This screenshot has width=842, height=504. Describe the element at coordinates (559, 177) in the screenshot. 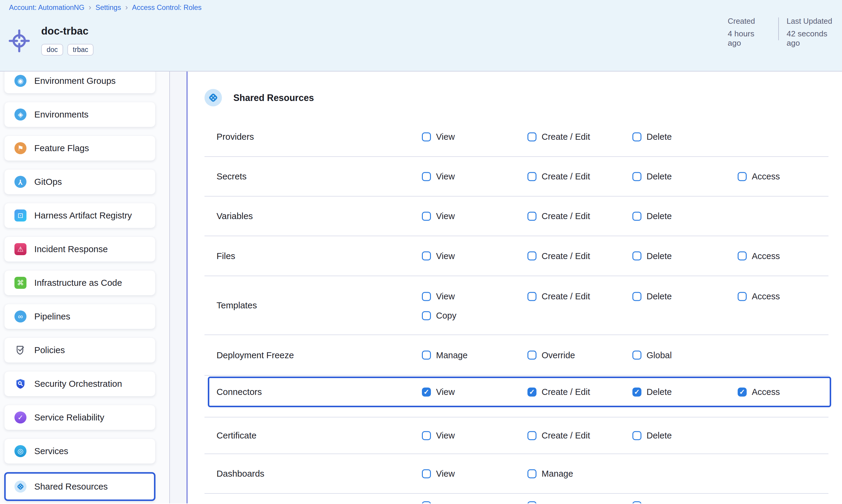

I see `permission-secrets-create-edit: Create / Edit` at that location.